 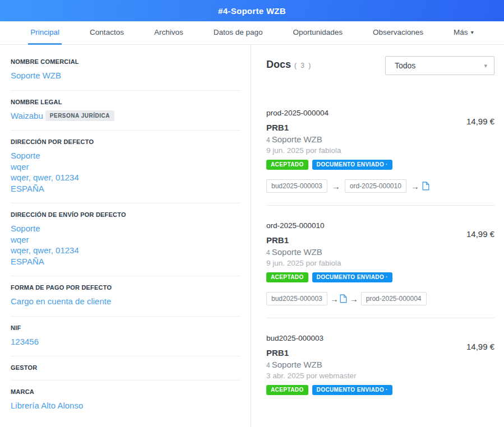 What do you see at coordinates (297, 113) in the screenshot?
I see `doc-number-link: prod-2025-000004` at bounding box center [297, 113].